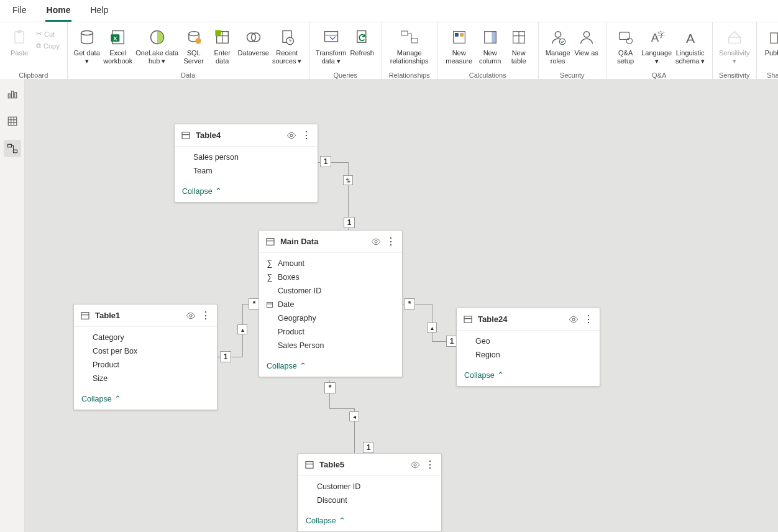 Image resolution: width=778 pixels, height=532 pixels. Describe the element at coordinates (254, 37) in the screenshot. I see `dataverse-icon` at that location.